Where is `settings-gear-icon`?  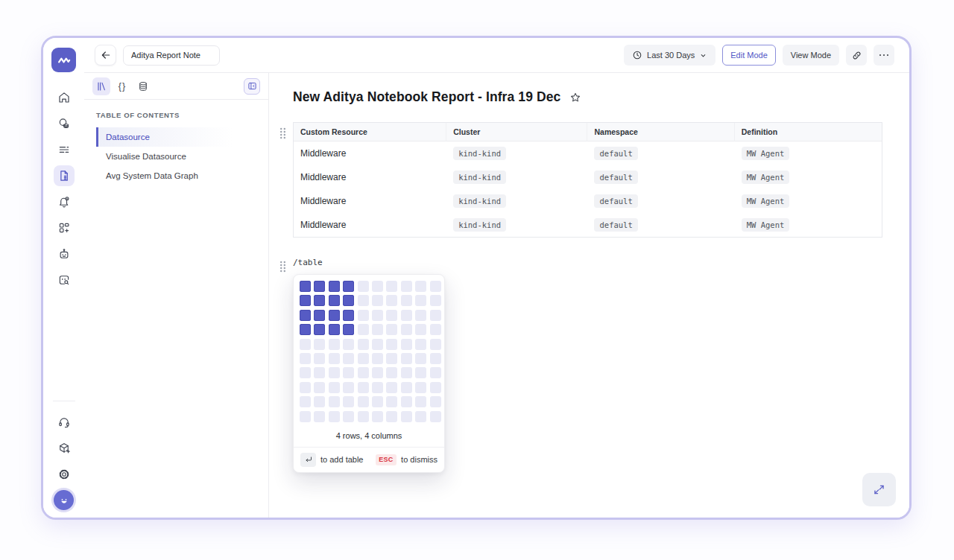
settings-gear-icon is located at coordinates (64, 474).